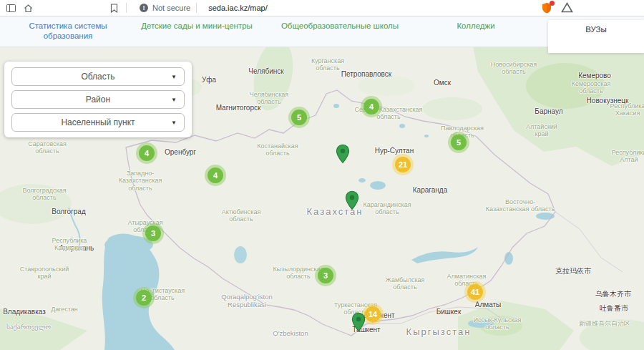 The image size is (644, 350). I want to click on tab-kindergartens: Детские сады и мини-центры, so click(197, 26).